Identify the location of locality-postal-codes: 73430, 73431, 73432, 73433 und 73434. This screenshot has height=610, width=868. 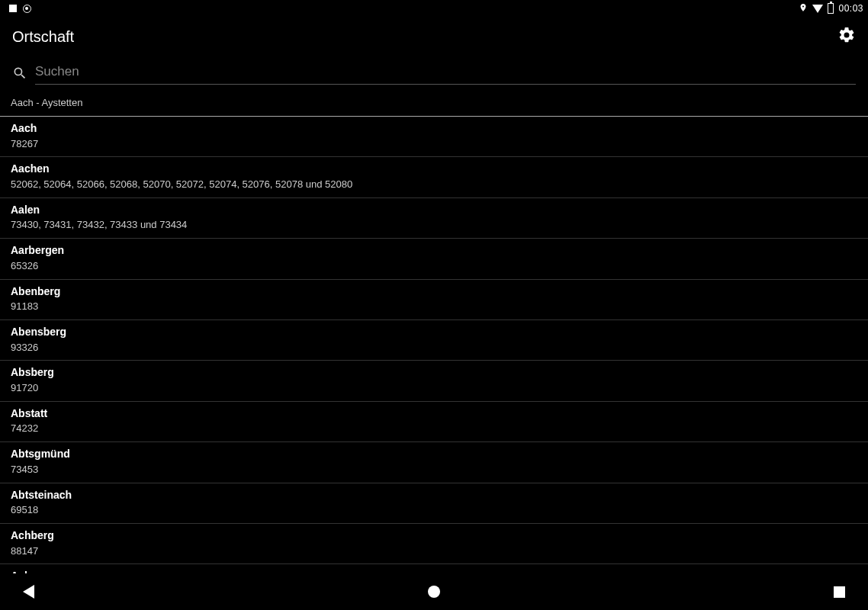
(434, 226).